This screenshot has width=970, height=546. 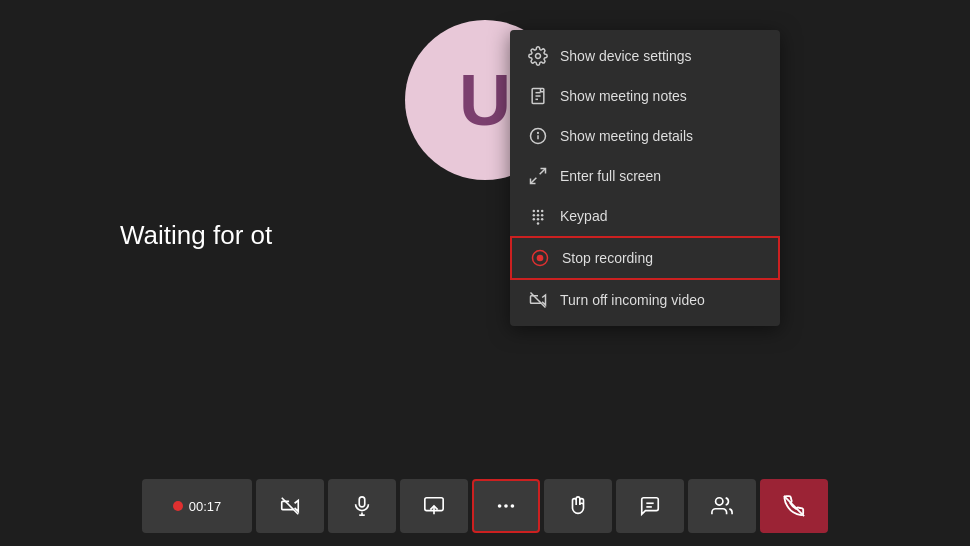 What do you see at coordinates (197, 506) in the screenshot?
I see `recording-button: 00:17` at bounding box center [197, 506].